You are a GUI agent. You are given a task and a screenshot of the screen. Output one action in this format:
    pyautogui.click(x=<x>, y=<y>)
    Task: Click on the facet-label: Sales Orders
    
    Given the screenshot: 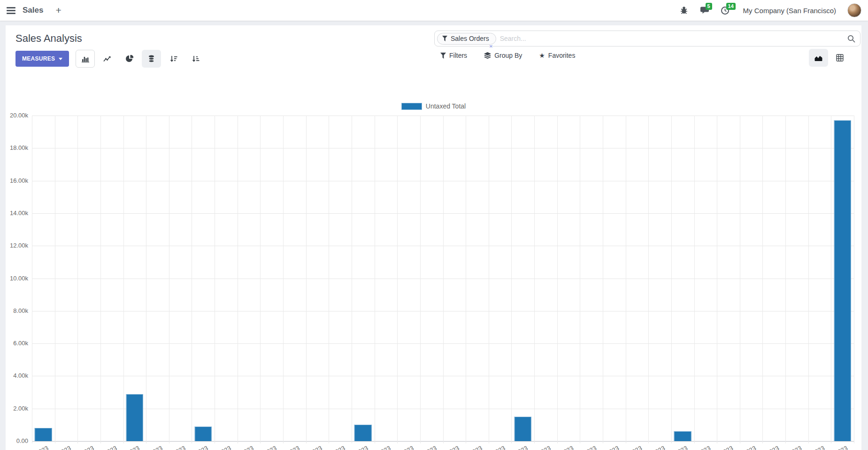 What is the action you would take?
    pyautogui.click(x=470, y=39)
    